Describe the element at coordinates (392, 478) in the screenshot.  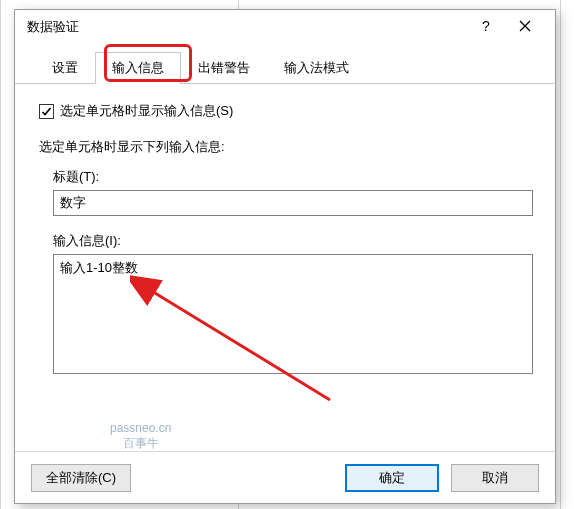
I see `ok-button: 确定` at that location.